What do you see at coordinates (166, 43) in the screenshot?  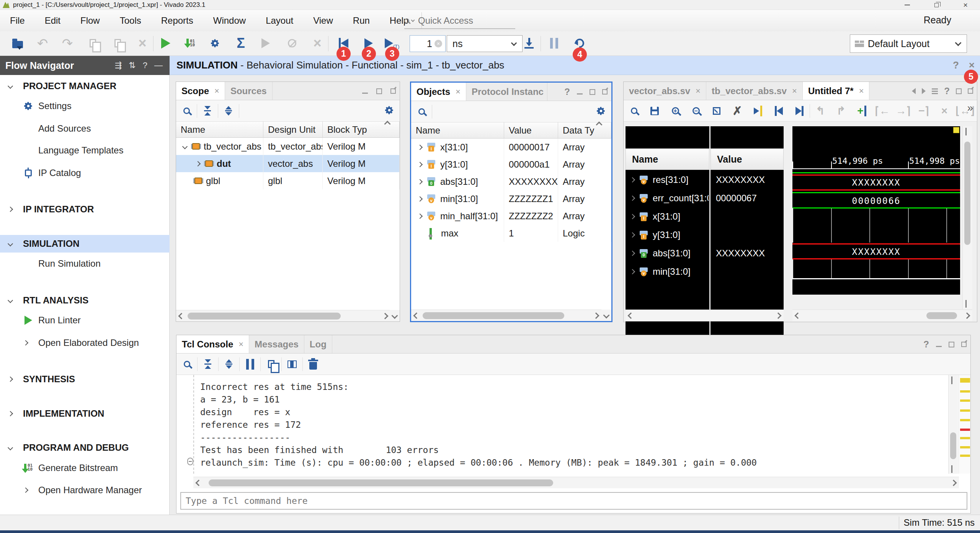 I see `run-button` at bounding box center [166, 43].